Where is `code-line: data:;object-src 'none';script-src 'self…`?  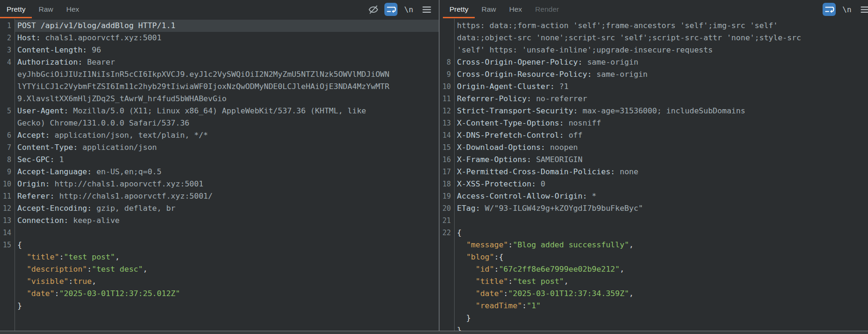 code-line: data:;object-src 'none';script-src 'self… is located at coordinates (654, 38).